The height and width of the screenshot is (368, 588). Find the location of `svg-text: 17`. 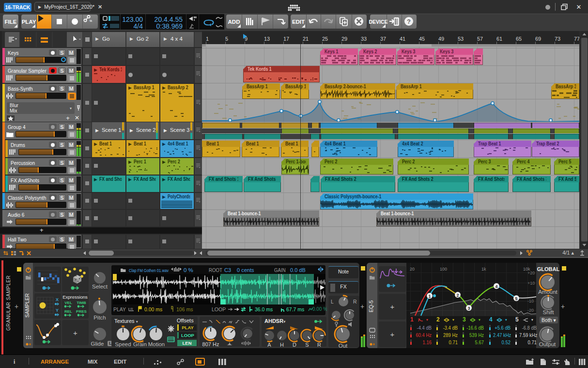

svg-text: 17 is located at coordinates (286, 39).